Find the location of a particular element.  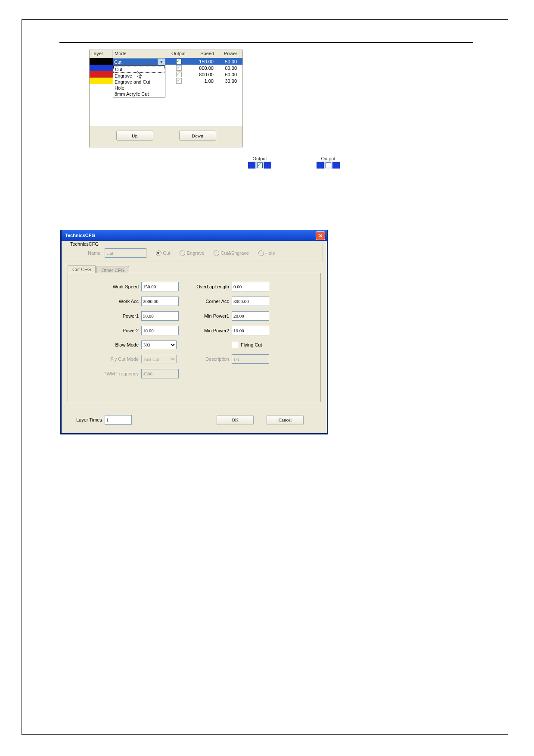

cancel-button: Cancel is located at coordinates (285, 420).